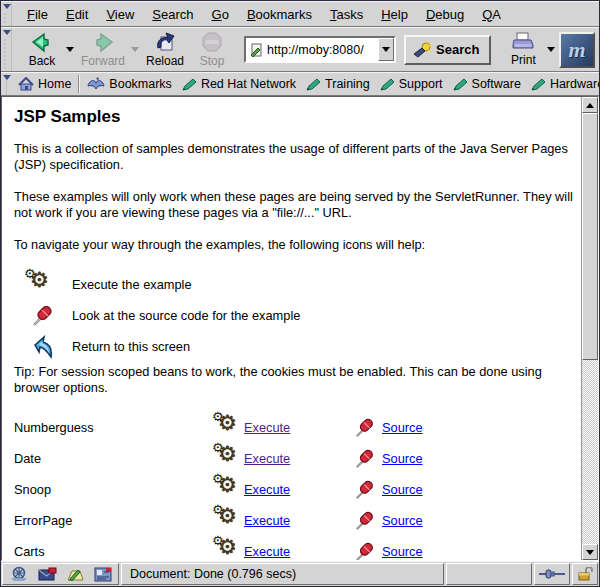 This screenshot has width=600, height=587. What do you see at coordinates (294, 316) in the screenshot?
I see `icon-legend: ⚙⚙ Execute the example Look at the sourc…` at bounding box center [294, 316].